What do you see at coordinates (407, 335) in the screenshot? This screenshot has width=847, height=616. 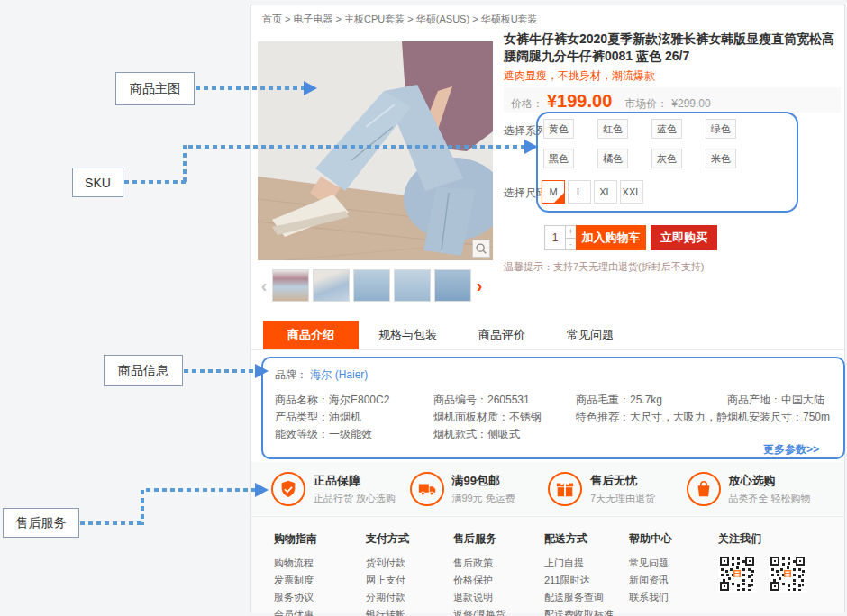 I see `tab-spec-package: 规格与包装` at bounding box center [407, 335].